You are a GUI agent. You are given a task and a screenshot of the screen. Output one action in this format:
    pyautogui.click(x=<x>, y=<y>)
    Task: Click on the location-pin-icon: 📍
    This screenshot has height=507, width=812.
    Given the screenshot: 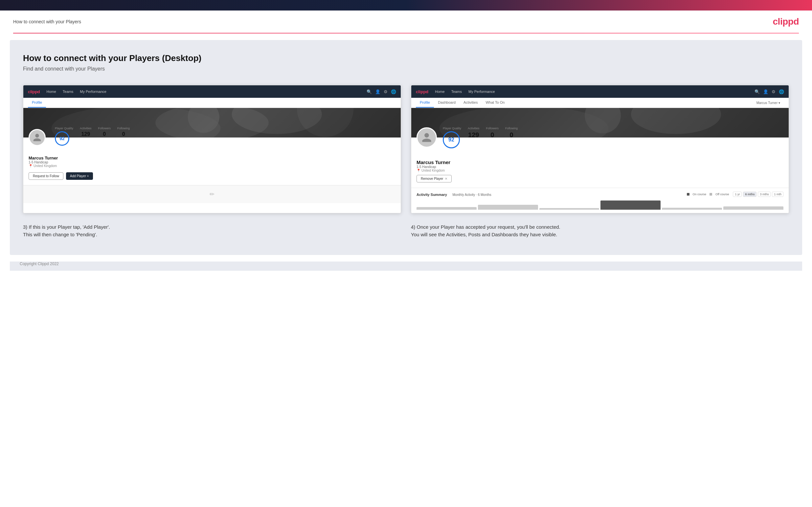 What is the action you would take?
    pyautogui.click(x=31, y=166)
    